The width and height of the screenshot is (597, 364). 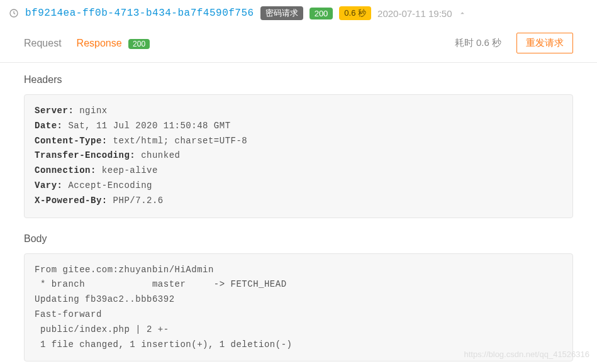 What do you see at coordinates (321, 14) in the screenshot?
I see `status-badge: 200` at bounding box center [321, 14].